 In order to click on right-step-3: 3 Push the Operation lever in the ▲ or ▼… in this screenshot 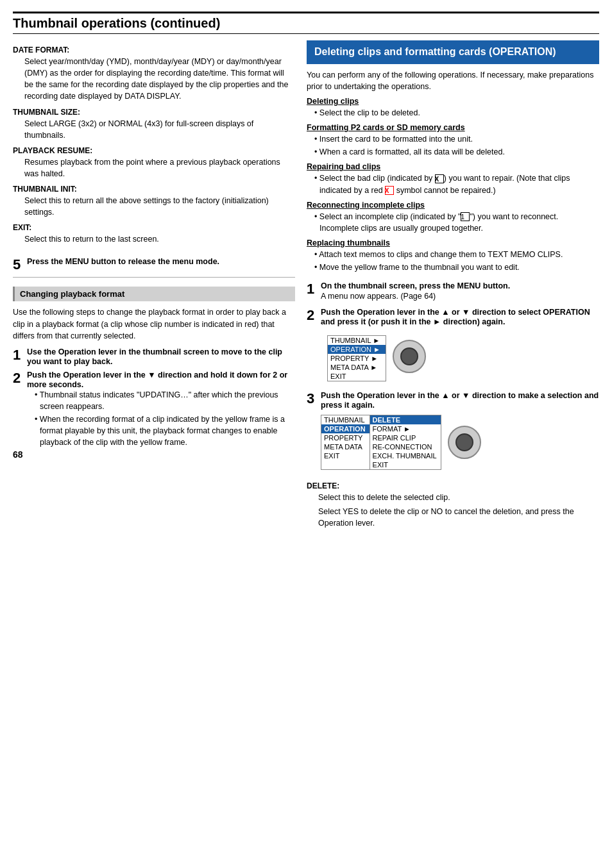, I will do `click(453, 431)`.